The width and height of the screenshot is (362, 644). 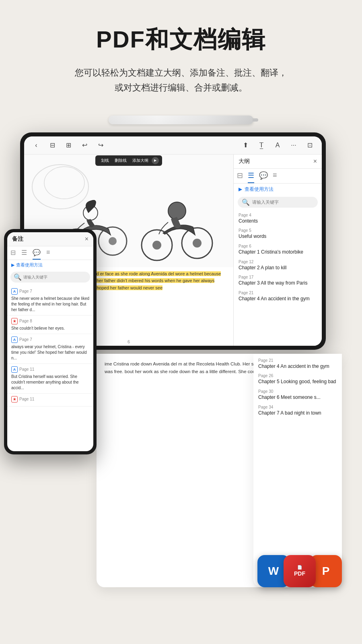 I want to click on lower-outline-label-ch5: Chapter 5 Looking good, feeling bad, so click(x=298, y=382).